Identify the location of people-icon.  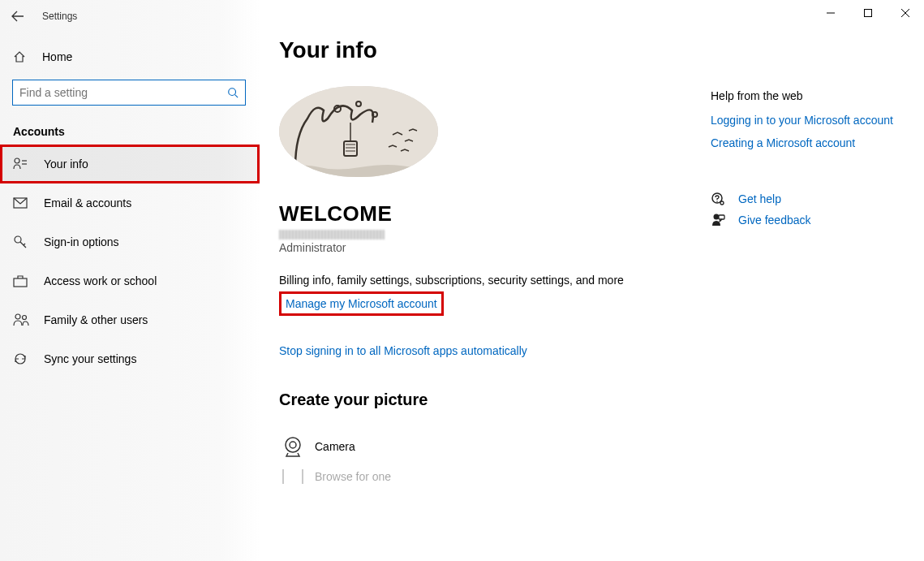
(21, 320).